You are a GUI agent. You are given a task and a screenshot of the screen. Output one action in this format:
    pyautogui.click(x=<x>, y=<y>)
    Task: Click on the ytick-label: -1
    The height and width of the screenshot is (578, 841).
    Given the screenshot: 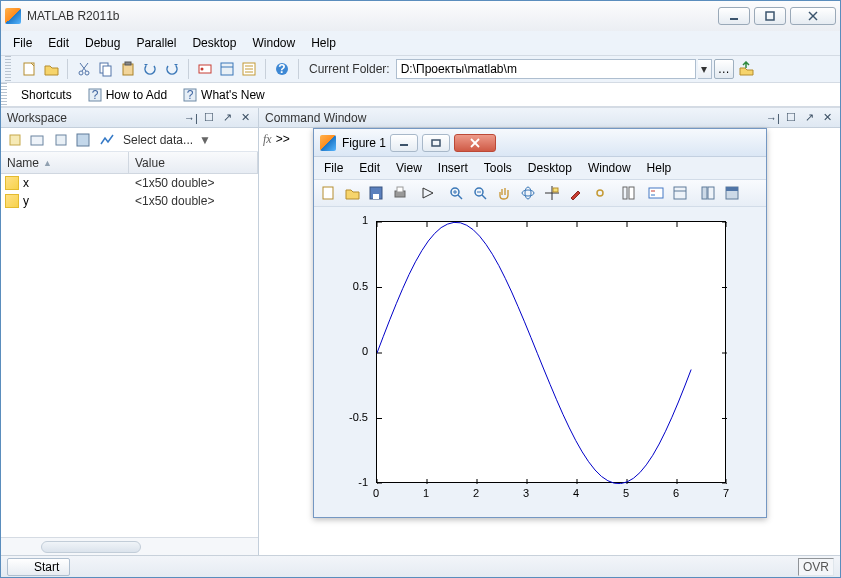 What is the action you would take?
    pyautogui.click(x=348, y=482)
    